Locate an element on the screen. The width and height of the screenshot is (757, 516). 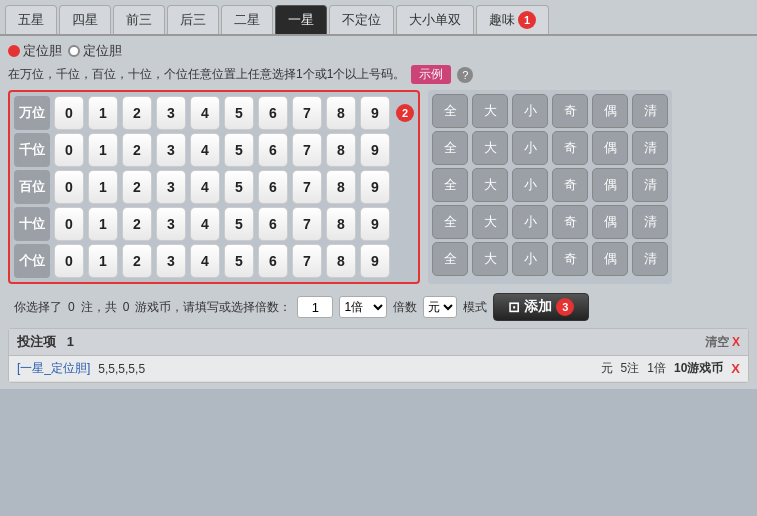
help-icon: ? is located at coordinates (465, 75).